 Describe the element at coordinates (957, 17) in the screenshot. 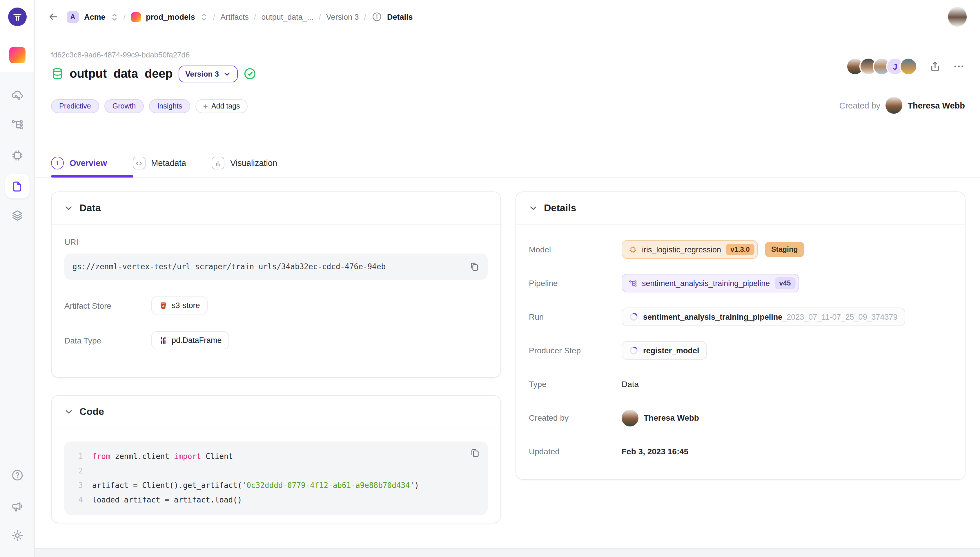

I see `user-avatar` at that location.